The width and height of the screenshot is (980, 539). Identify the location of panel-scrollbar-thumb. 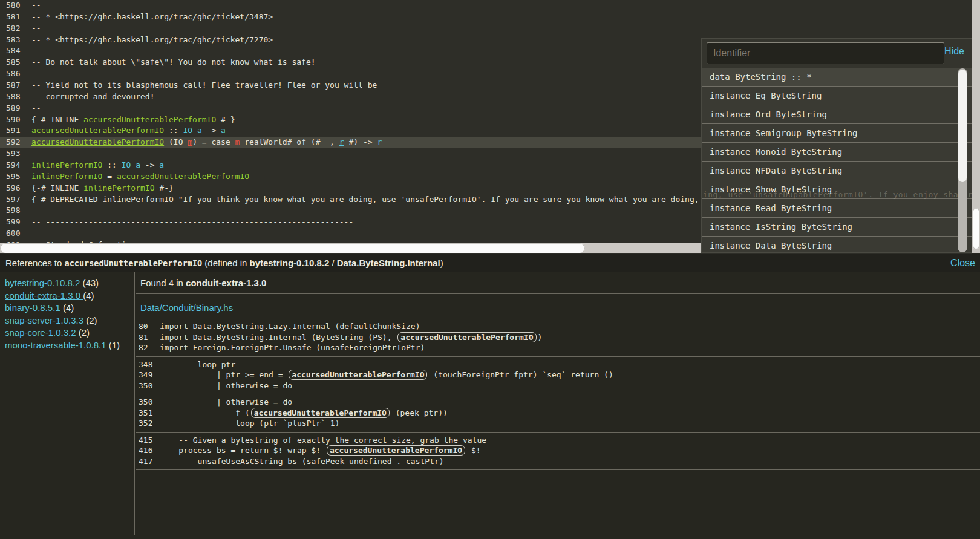
(962, 126).